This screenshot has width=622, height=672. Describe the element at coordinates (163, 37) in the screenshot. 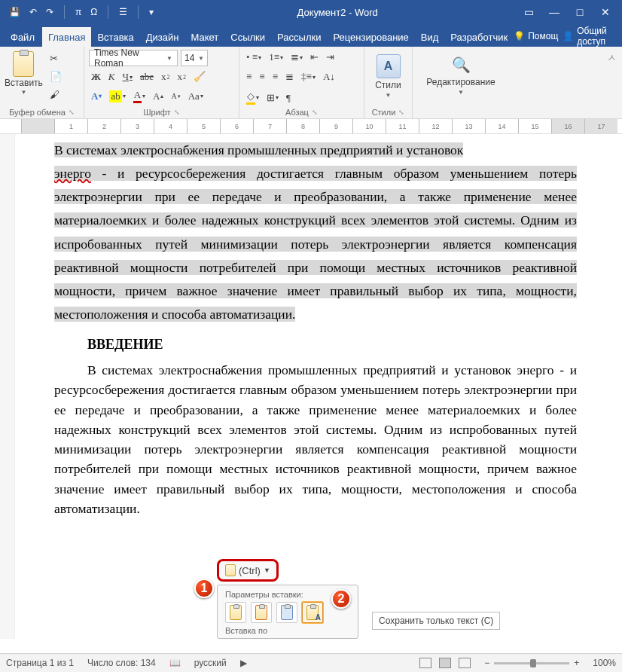

I see `tab-design: Дизайн` at that location.